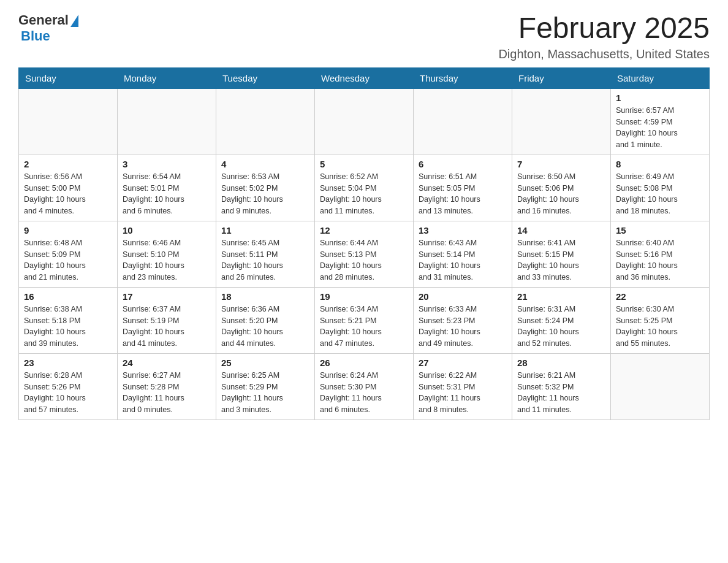 The image size is (728, 563). I want to click on calendar-cell: 26Sunrise: 6:24 AM Sunset: 5:30 PM Dayli…, so click(364, 386).